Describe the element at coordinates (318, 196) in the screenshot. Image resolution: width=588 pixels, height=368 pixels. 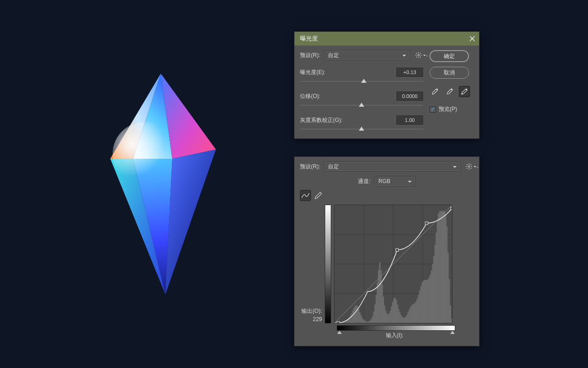
I see `curve-draw-tool` at that location.